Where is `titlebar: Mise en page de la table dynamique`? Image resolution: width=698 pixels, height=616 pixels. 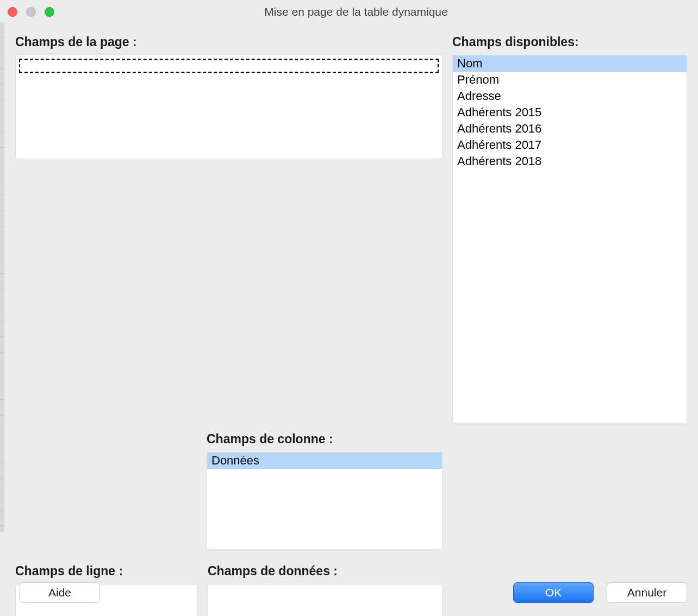 titlebar: Mise en page de la table dynamique is located at coordinates (349, 12).